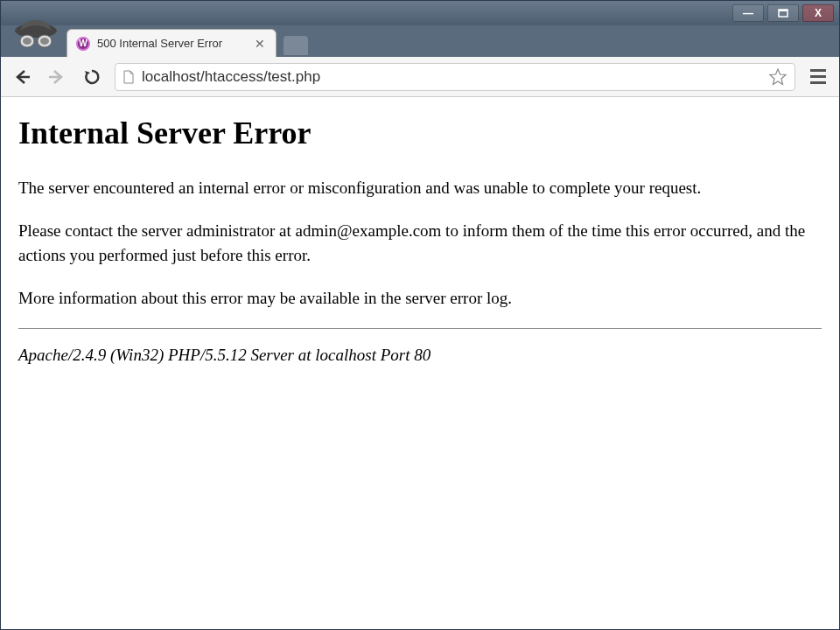 This screenshot has height=630, width=840. Describe the element at coordinates (420, 41) in the screenshot. I see `tab-bar: W 500 Internal Server Error ✕` at that location.